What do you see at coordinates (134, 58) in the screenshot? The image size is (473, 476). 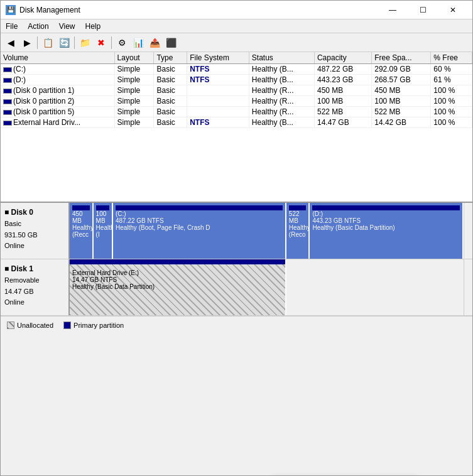 I see `col-header-layout: Layout` at bounding box center [134, 58].